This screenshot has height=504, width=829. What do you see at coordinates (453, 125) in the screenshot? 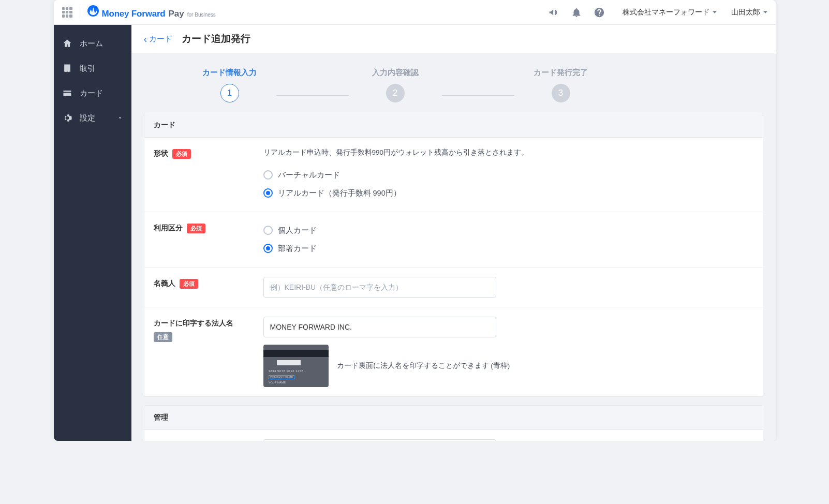
I see `panel-header: カード` at bounding box center [453, 125].